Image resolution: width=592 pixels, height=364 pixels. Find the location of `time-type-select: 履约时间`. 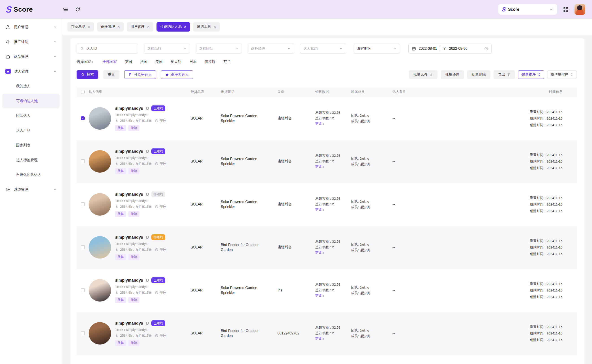

time-type-select: 履约时间 is located at coordinates (377, 49).